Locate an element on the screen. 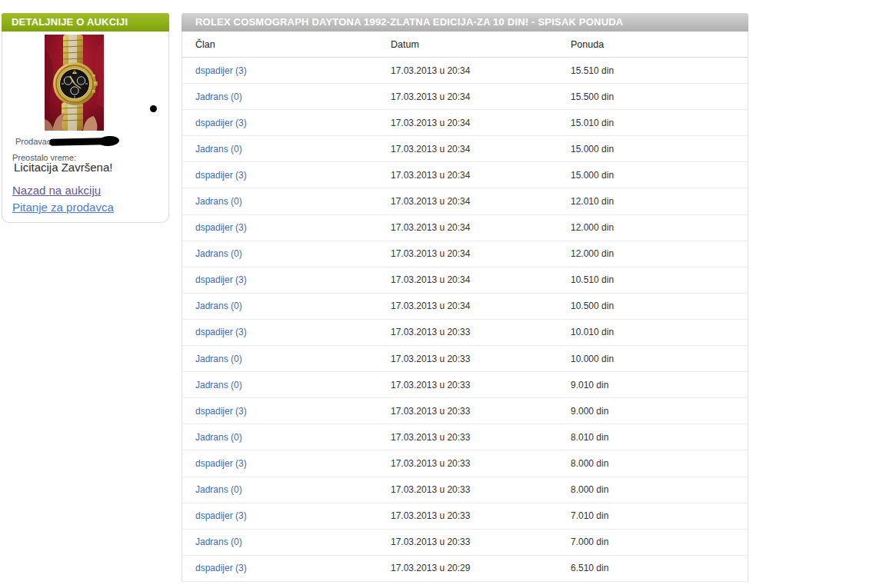 Image resolution: width=886 pixels, height=588 pixels. question-for-seller-link: Pitanje za prodavca is located at coordinates (63, 208).